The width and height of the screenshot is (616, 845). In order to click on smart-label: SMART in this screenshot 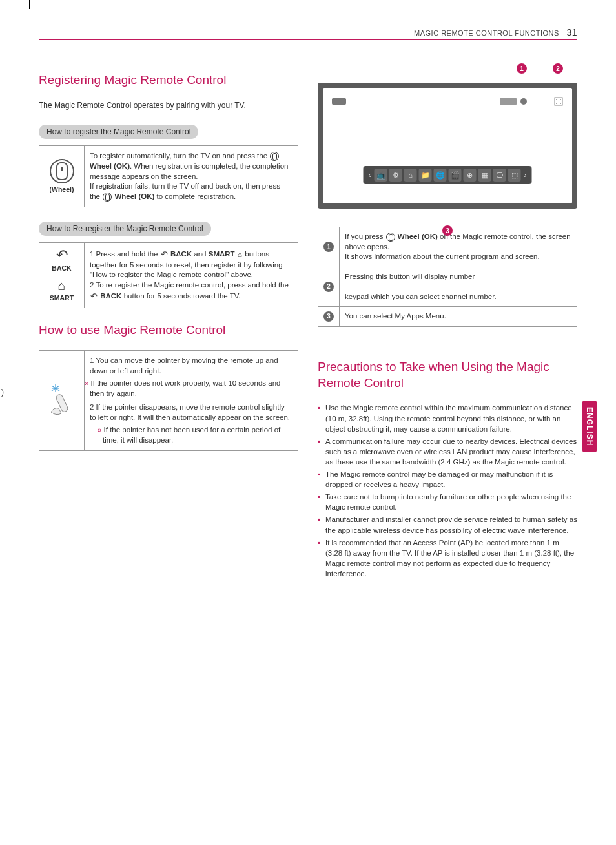, I will do `click(62, 298)`.